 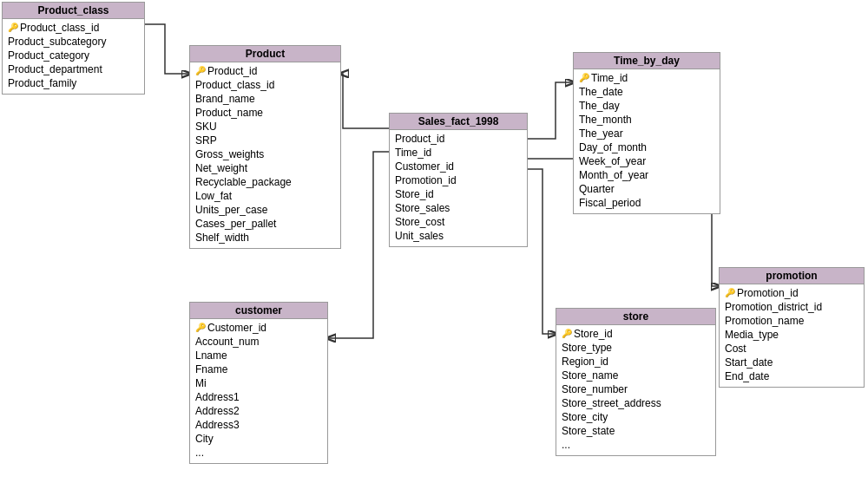 What do you see at coordinates (201, 383) in the screenshot?
I see `field-name: Mi` at bounding box center [201, 383].